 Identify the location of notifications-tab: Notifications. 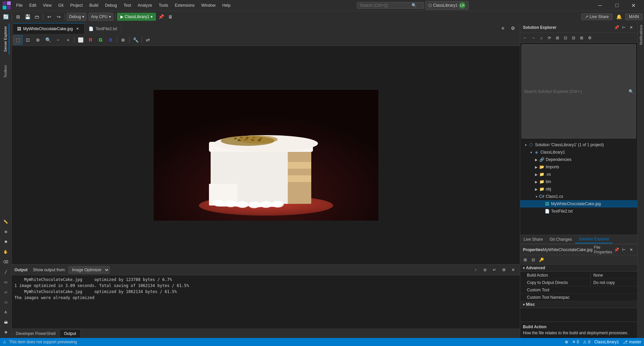
(641, 35).